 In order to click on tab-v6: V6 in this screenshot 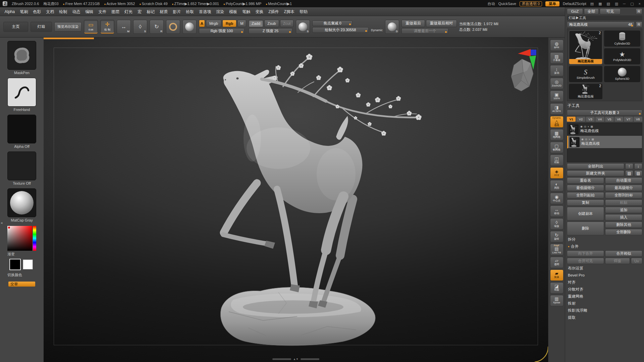, I will do `click(619, 119)`.